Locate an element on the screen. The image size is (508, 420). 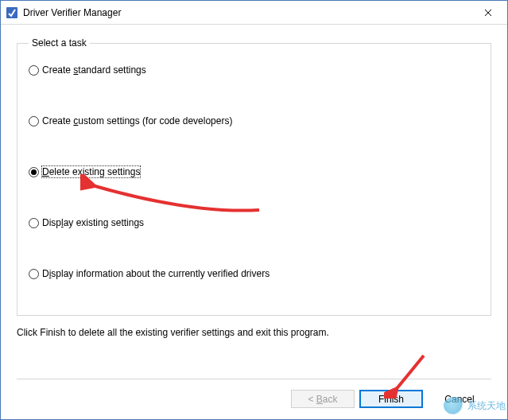
separator is located at coordinates (254, 379).